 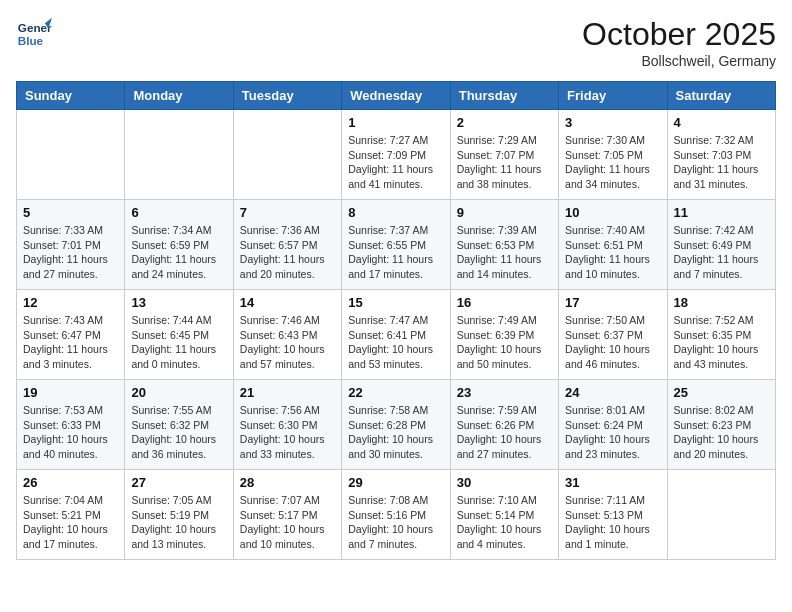 I want to click on calendar-cell: 14Sunrise: 7:46 AM Sunset: 6:43 PM Dayli…, so click(x=287, y=335).